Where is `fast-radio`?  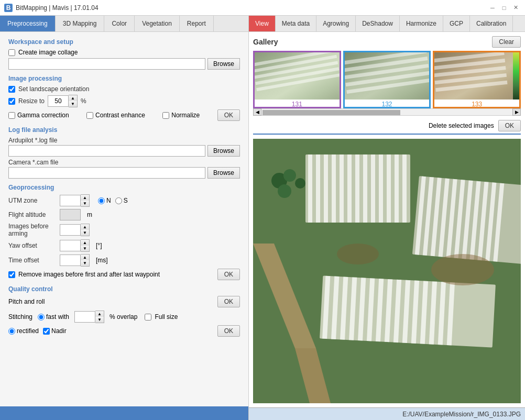 fast-radio is located at coordinates (41, 317).